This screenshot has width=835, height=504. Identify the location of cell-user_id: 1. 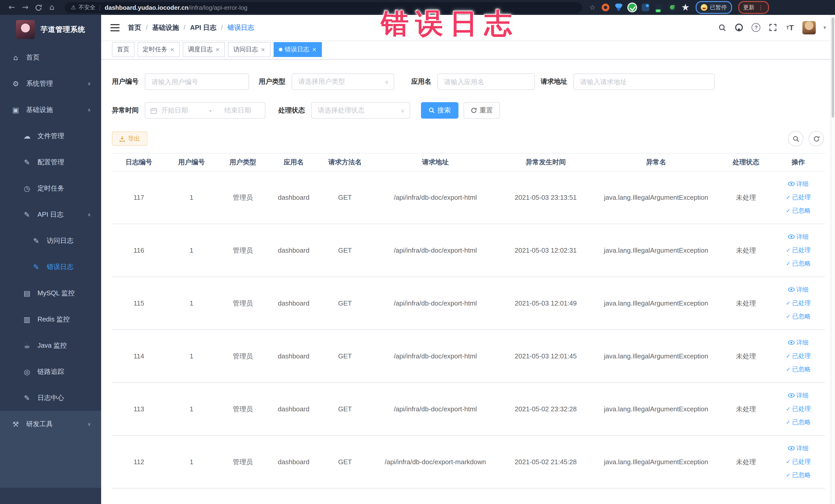
(191, 409).